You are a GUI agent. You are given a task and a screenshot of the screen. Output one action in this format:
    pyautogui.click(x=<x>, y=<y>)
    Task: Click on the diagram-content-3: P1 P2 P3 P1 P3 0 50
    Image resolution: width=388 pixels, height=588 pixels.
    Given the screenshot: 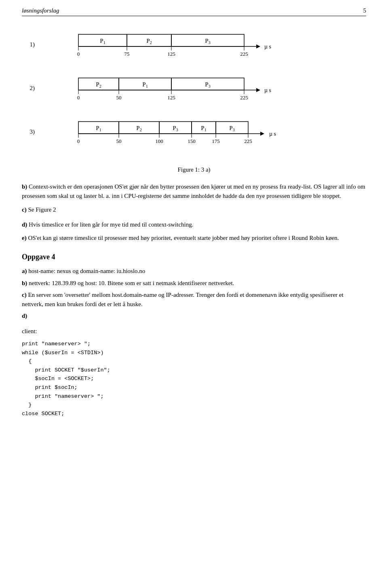 What is the action you would take?
    pyautogui.click(x=204, y=132)
    